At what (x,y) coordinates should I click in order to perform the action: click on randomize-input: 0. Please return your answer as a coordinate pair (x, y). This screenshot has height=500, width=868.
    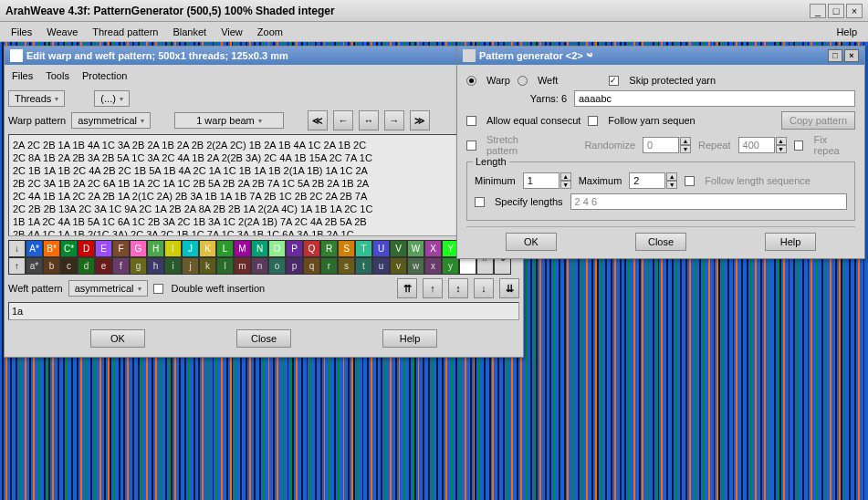
    Looking at the image, I should click on (661, 145).